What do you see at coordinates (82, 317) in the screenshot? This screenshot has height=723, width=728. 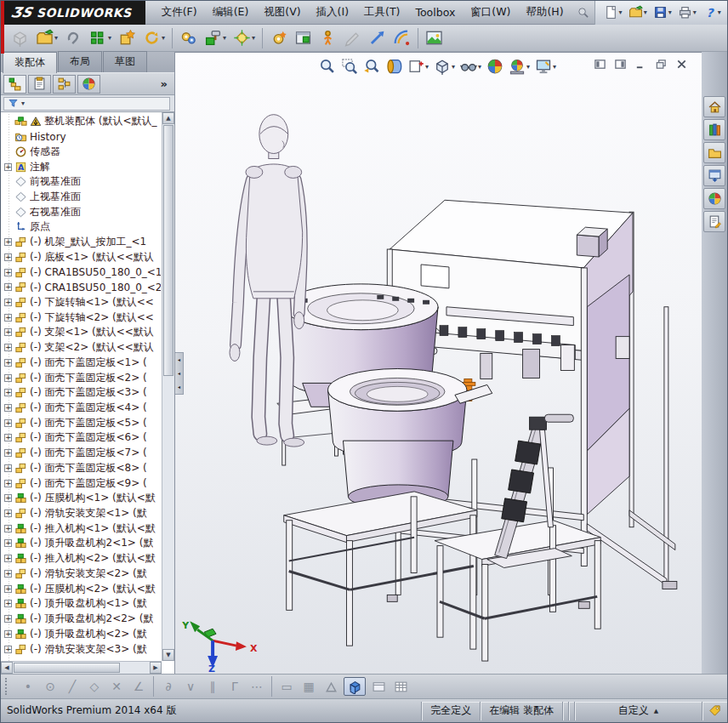 I see `tree-item: +(-) 下旋转轴<2> (默认<<` at bounding box center [82, 317].